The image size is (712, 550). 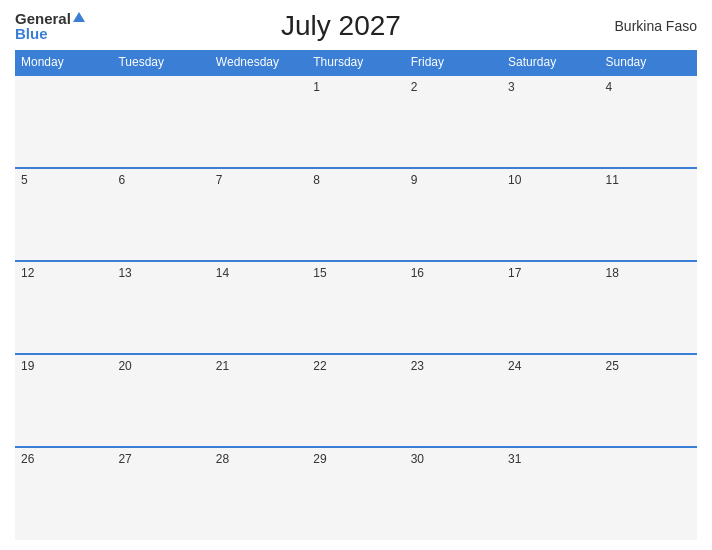 I want to click on day-number: 13, so click(x=124, y=273).